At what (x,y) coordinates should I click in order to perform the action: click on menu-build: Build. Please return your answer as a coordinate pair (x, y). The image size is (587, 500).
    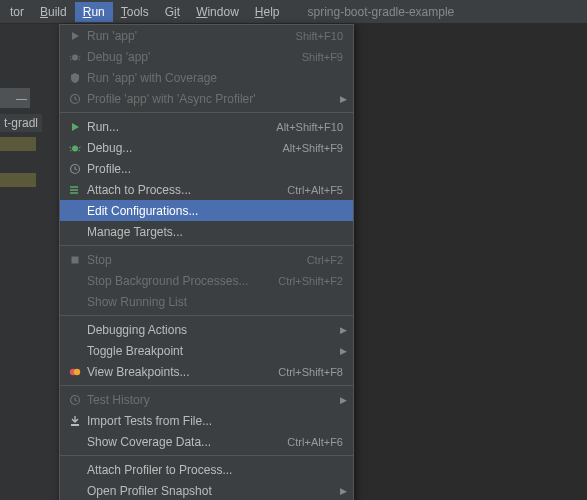
    Looking at the image, I should click on (54, 12).